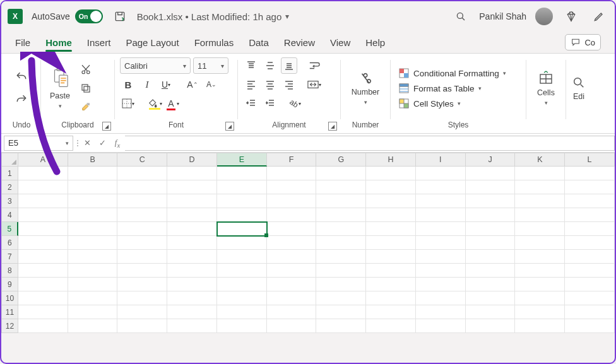  I want to click on cell-K9, so click(540, 285).